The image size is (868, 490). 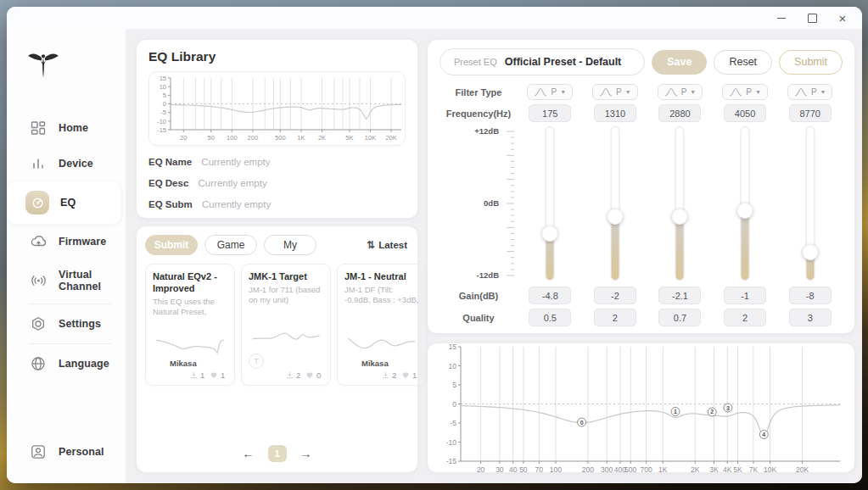 What do you see at coordinates (64, 281) in the screenshot?
I see `sidebar-item-virtual-channel: Virtual Channel` at bounding box center [64, 281].